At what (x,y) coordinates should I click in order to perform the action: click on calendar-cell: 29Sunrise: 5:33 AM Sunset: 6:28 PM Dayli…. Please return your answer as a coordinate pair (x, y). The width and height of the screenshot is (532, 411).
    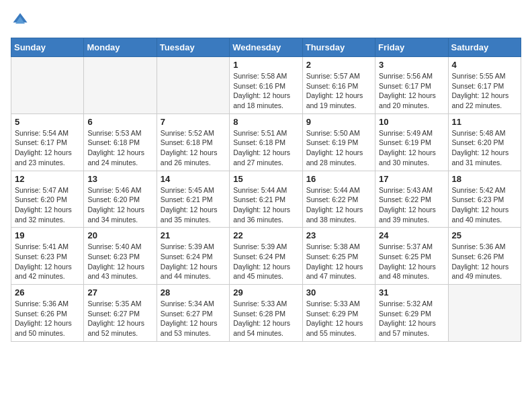
    Looking at the image, I should click on (266, 313).